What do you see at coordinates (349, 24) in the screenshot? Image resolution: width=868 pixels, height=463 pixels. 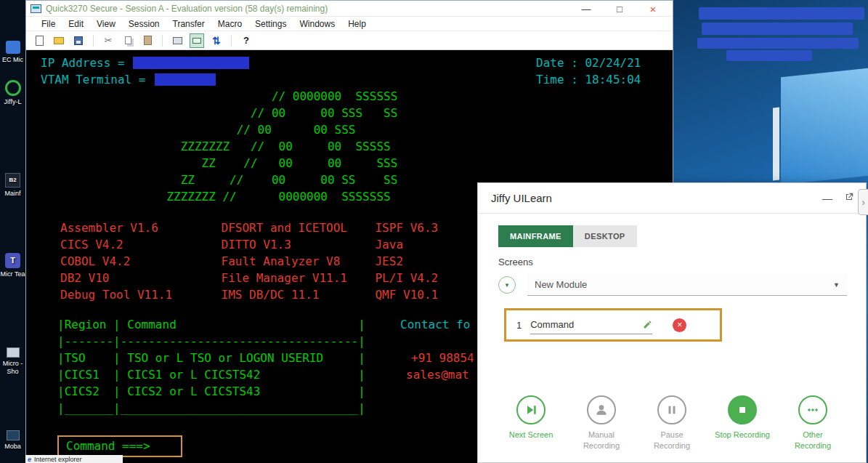 I see `menu-bar: File Edit View Session Transfer Macro Se…` at bounding box center [349, 24].